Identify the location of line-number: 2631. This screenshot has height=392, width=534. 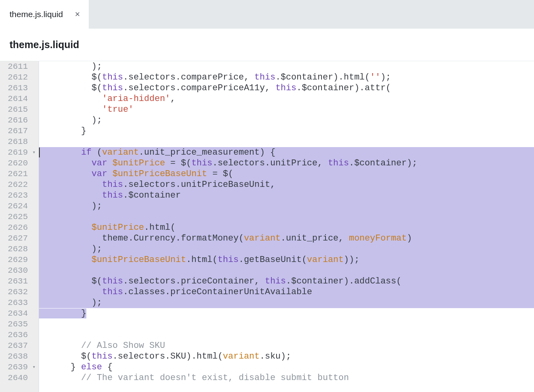
(16, 281).